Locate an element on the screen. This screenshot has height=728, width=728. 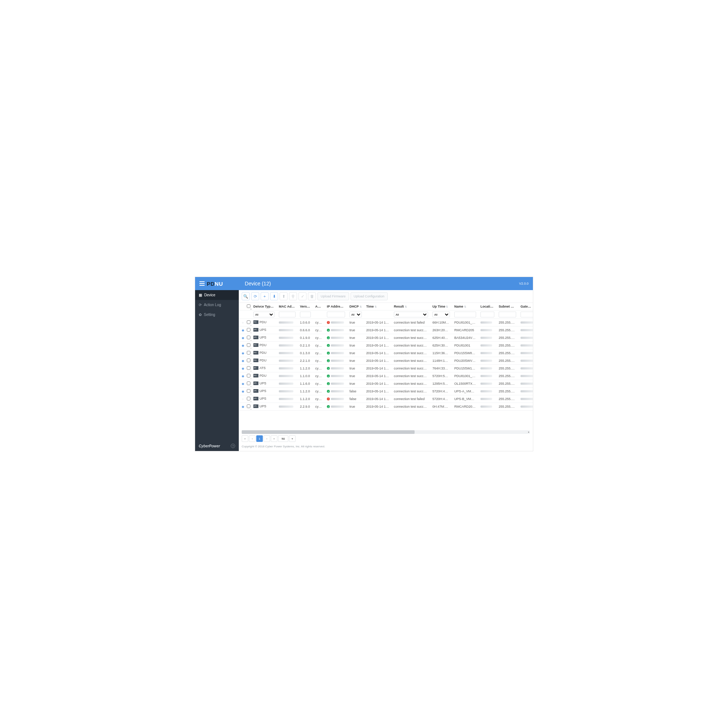
page-title: Device (12) is located at coordinates (258, 283).